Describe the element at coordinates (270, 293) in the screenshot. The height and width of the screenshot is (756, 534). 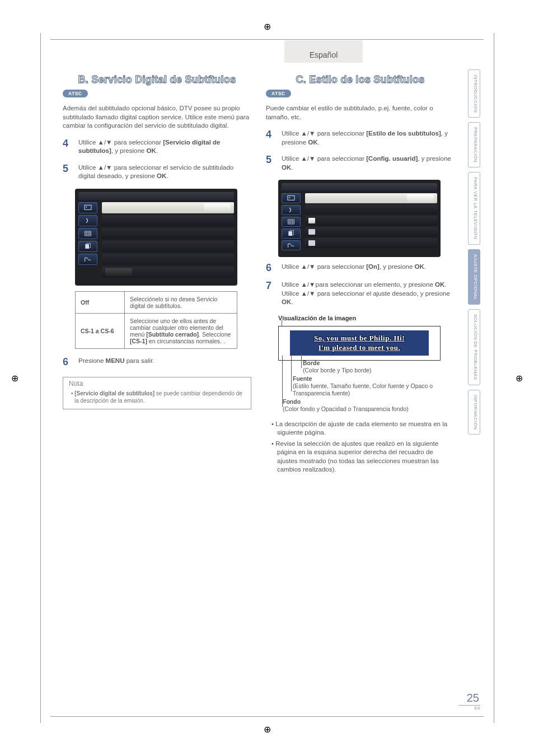
I see `step-number: 7` at that location.